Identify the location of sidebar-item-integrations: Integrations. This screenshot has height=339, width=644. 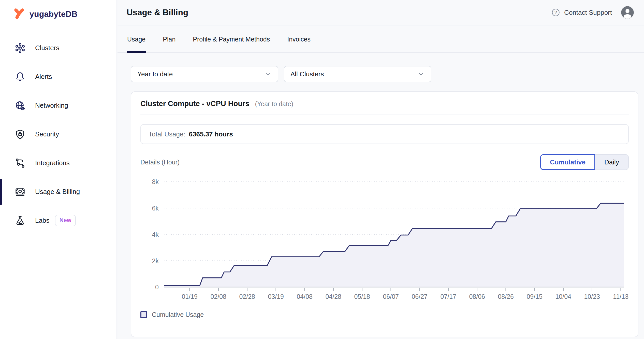
(58, 163).